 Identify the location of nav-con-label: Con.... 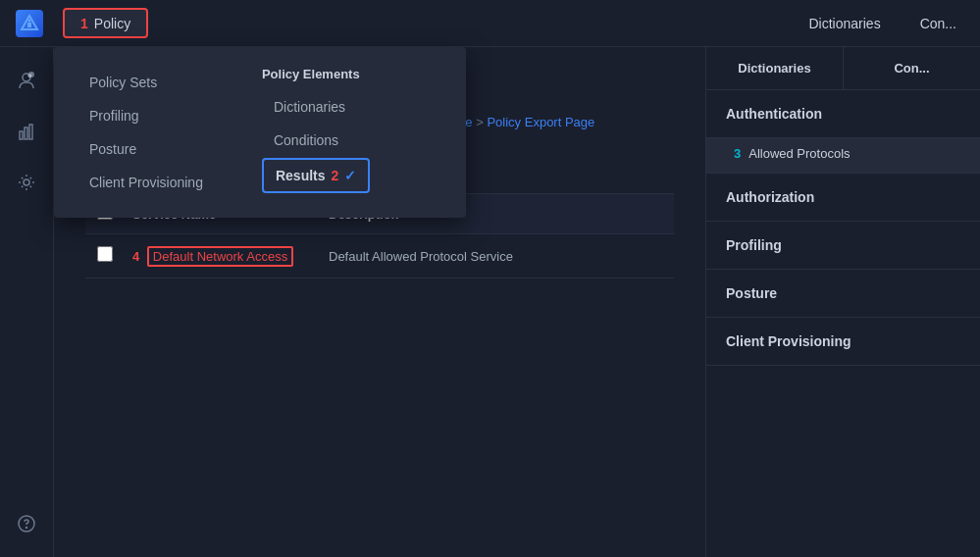
(938, 24).